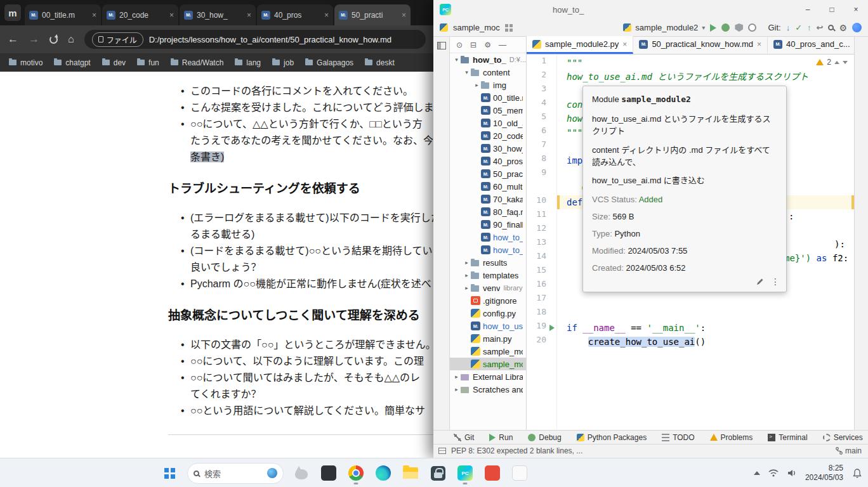  Describe the element at coordinates (856, 10) in the screenshot. I see `close-button: ×` at that location.